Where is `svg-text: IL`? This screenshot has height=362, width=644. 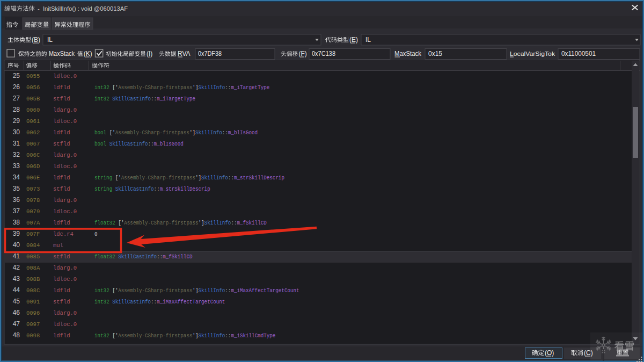
svg-text: IL is located at coordinates (368, 40).